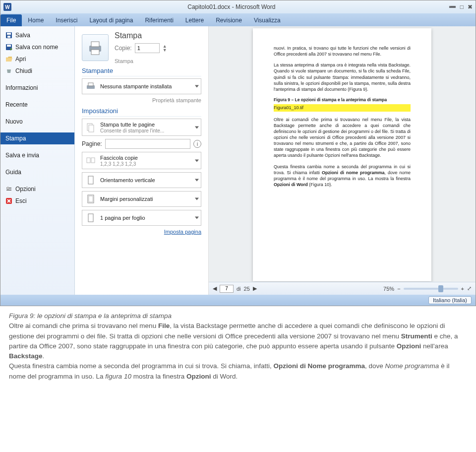 This screenshot has width=476, height=452. What do you see at coordinates (342, 100) in the screenshot?
I see `preview-fig-caption: Figura 9 – Le opzioni di stampa e la ant…` at bounding box center [342, 100].